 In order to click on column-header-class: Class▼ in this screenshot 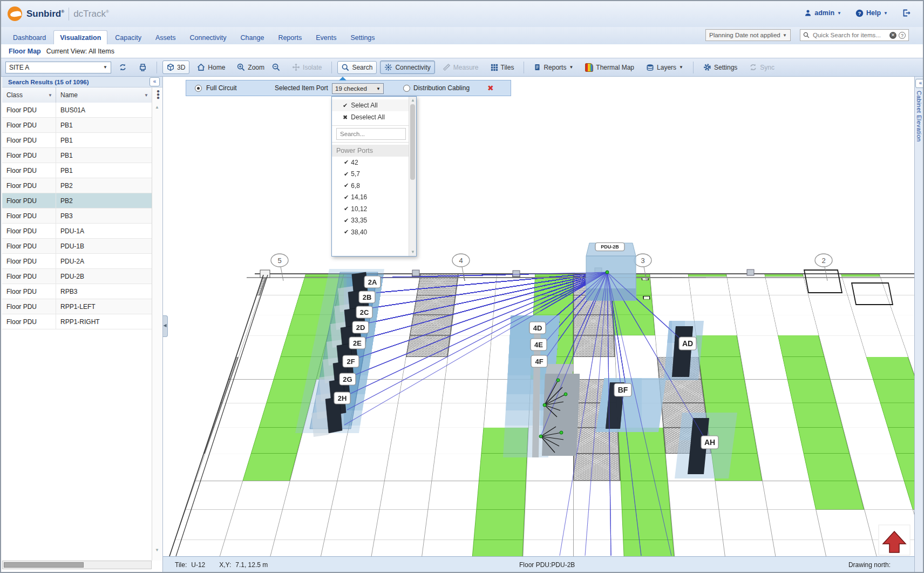, I will do `click(29, 95)`.